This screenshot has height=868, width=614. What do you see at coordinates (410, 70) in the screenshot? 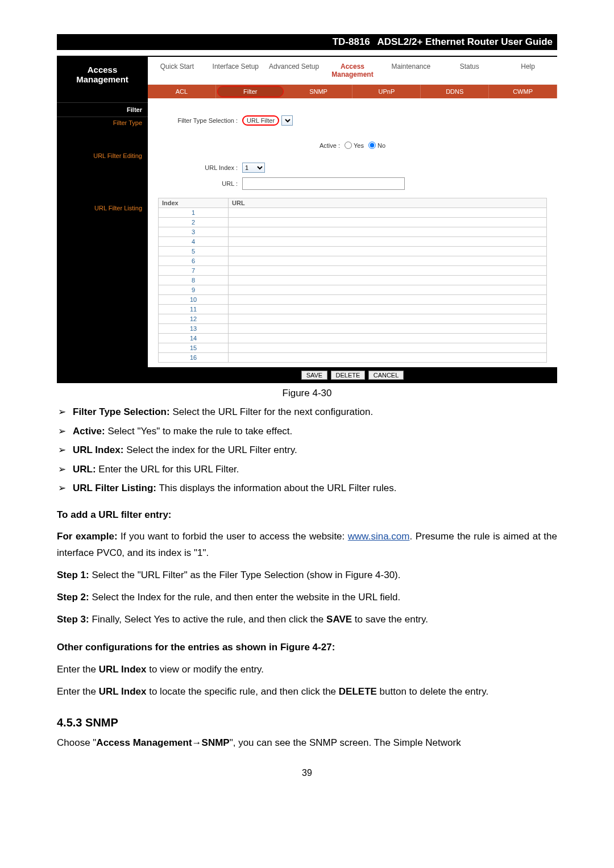
I see `nav-maintenance: Maintenance` at bounding box center [410, 70].